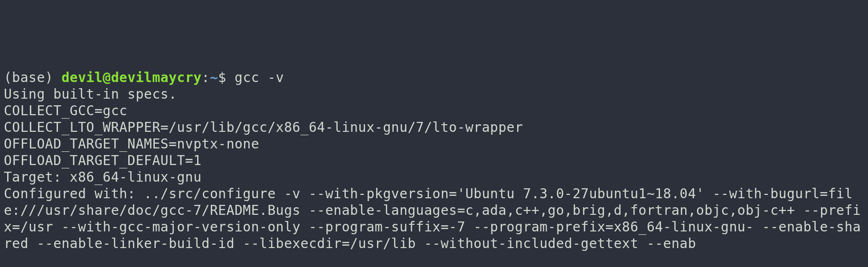 This screenshot has width=868, height=267. Describe the element at coordinates (226, 78) in the screenshot. I see `prompt-dollar: $` at that location.